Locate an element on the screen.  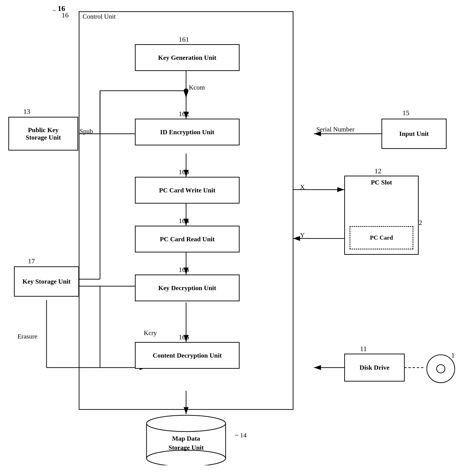
kcry-label: Kcry is located at coordinates (150, 333).